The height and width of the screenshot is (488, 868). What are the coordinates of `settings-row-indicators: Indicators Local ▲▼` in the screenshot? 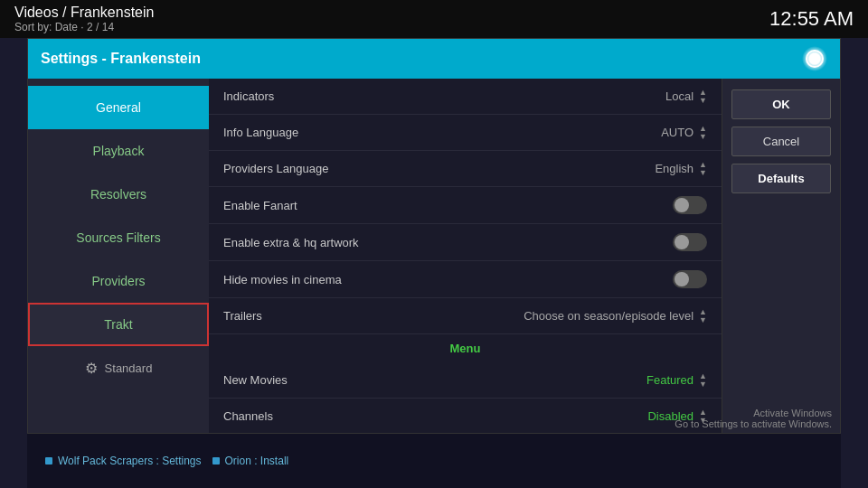 It's located at (465, 97).